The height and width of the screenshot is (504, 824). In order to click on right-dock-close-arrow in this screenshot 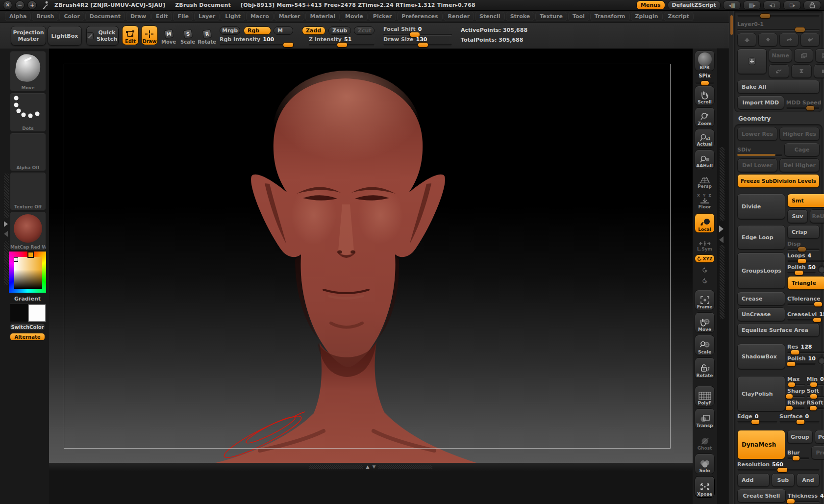, I will do `click(722, 240)`.